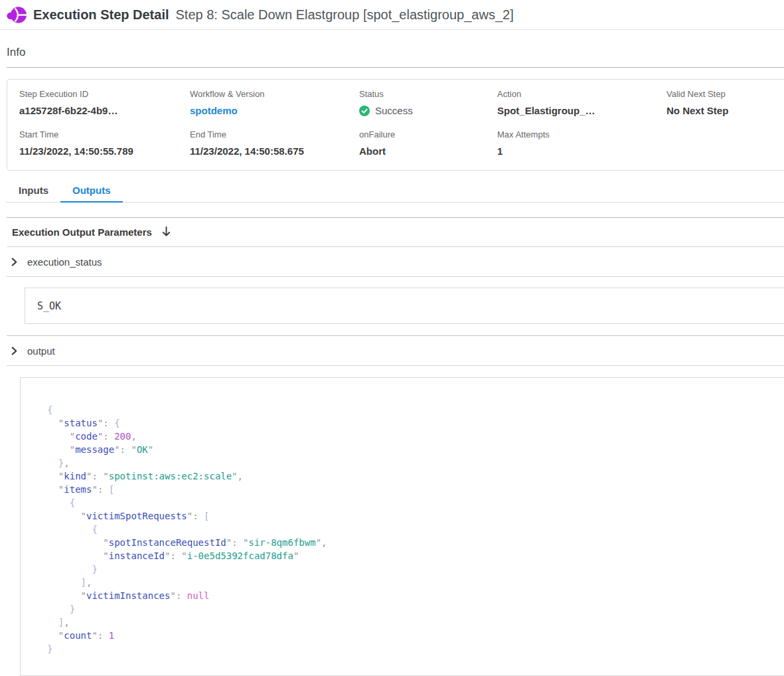 The image size is (784, 676). I want to click on field-label: End Time, so click(275, 134).